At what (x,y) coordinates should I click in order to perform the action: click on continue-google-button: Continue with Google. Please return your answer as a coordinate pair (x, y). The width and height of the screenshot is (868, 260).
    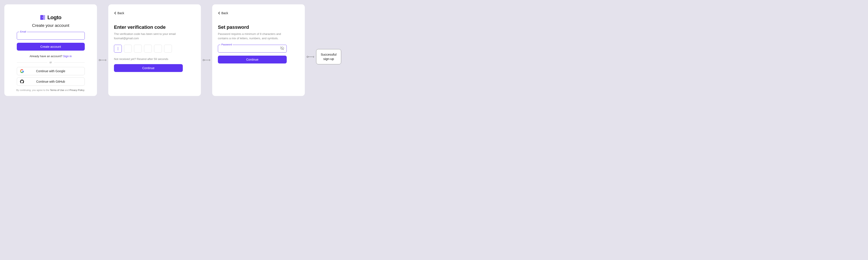
    Looking at the image, I should click on (51, 71).